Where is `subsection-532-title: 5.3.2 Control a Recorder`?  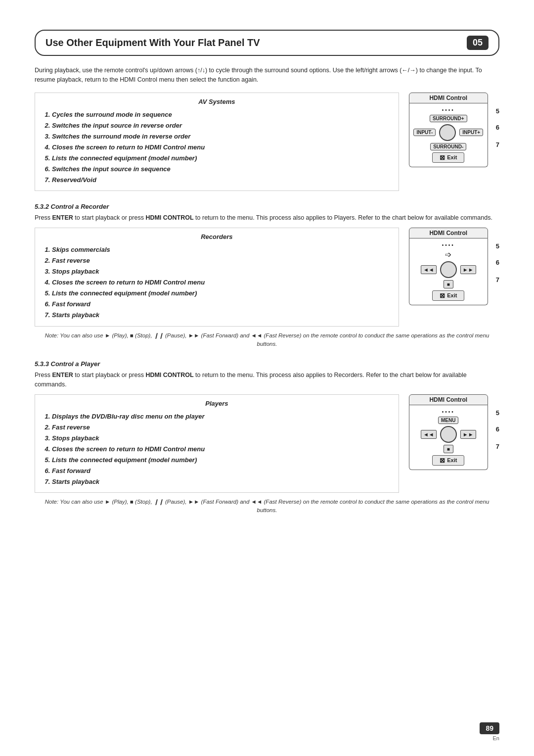 subsection-532-title: 5.3.2 Control a Recorder is located at coordinates (267, 207).